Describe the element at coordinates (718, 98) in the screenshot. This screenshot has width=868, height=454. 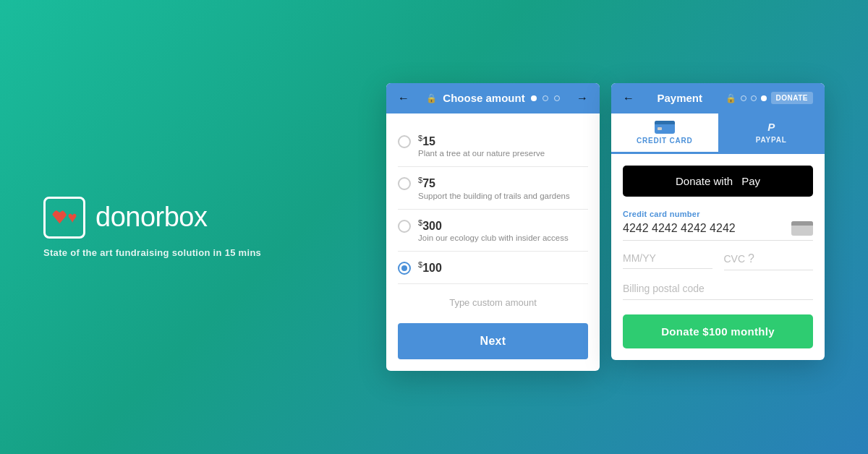
I see `payment-header: ← Payment 🔒 DONATE` at that location.